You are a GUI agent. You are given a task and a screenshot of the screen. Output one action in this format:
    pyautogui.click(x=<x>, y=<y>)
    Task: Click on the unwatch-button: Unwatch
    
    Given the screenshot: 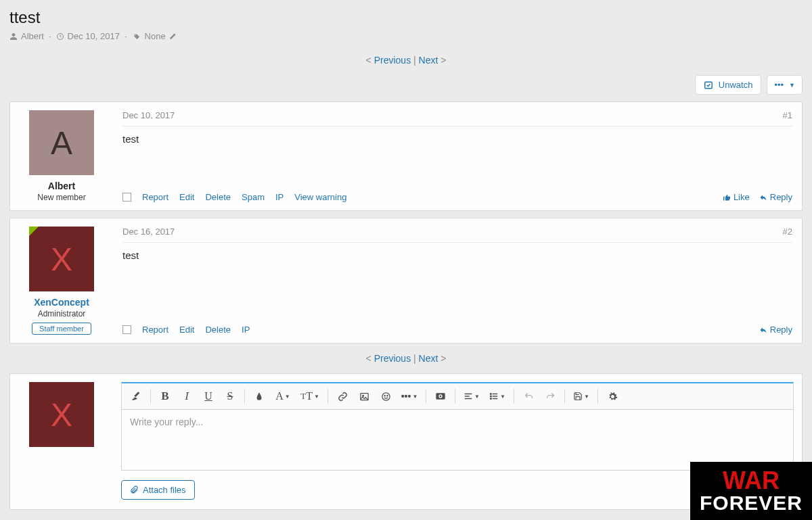 What is the action you would take?
    pyautogui.click(x=728, y=85)
    